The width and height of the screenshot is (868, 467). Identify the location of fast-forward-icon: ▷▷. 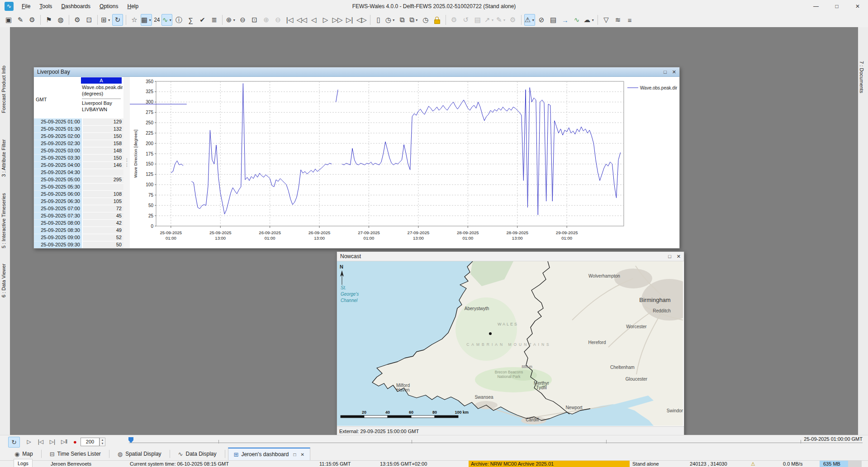
(337, 20).